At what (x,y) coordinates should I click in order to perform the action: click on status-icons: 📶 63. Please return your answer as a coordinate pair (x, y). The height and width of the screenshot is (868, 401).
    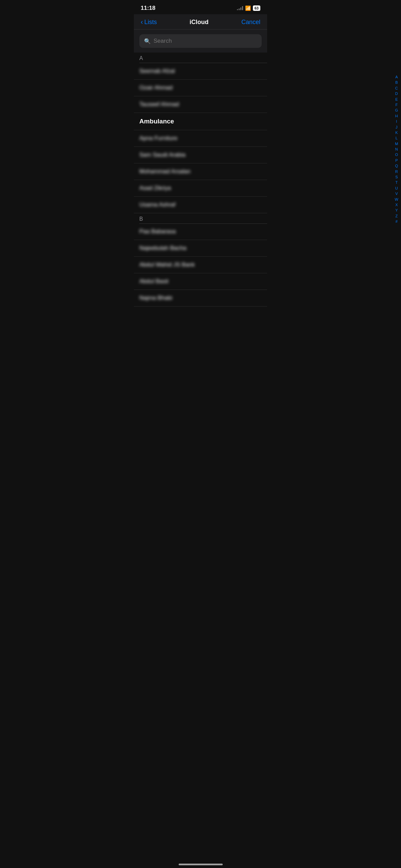
    Looking at the image, I should click on (249, 8).